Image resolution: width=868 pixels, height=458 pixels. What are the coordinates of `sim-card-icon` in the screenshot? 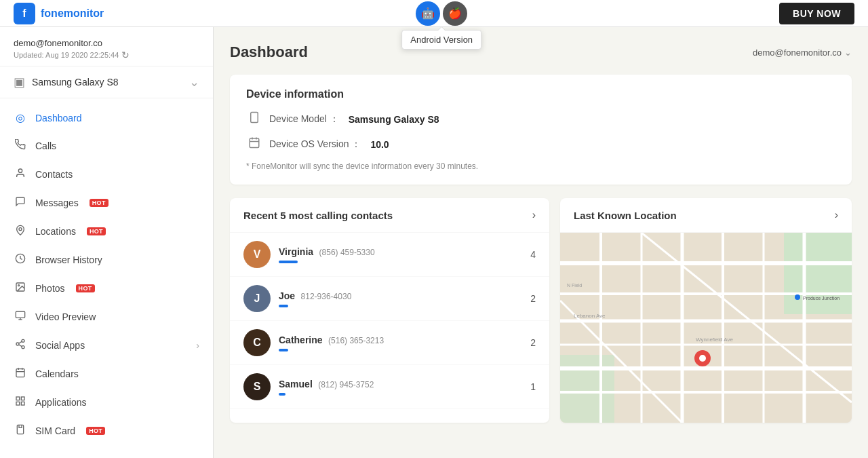 It's located at (20, 431).